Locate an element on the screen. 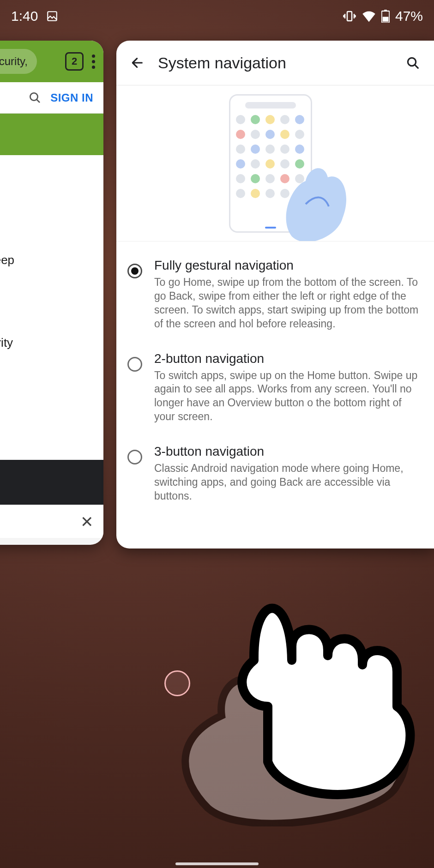 The width and height of the screenshot is (434, 868). page-title: System navigation is located at coordinates (275, 63).